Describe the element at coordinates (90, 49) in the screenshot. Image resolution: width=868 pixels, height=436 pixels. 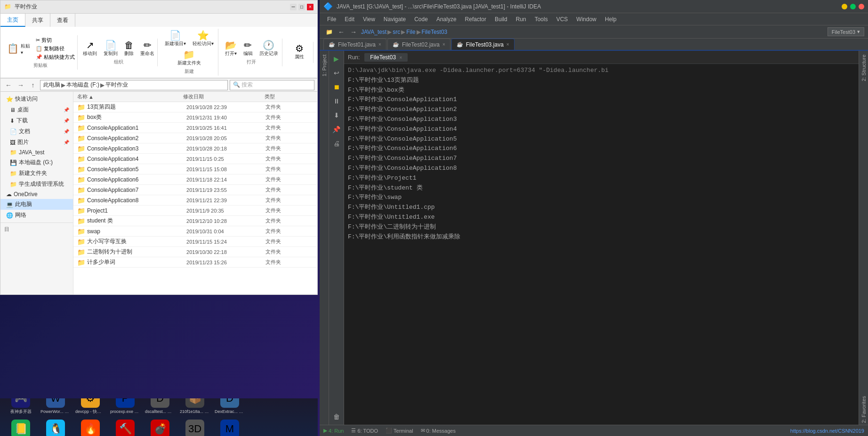
I see `move-button: ↗ 移动到` at that location.